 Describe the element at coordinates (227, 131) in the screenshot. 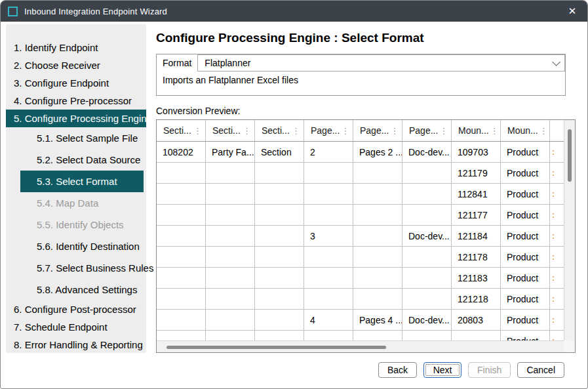

I see `column-header-label: Secti...` at that location.